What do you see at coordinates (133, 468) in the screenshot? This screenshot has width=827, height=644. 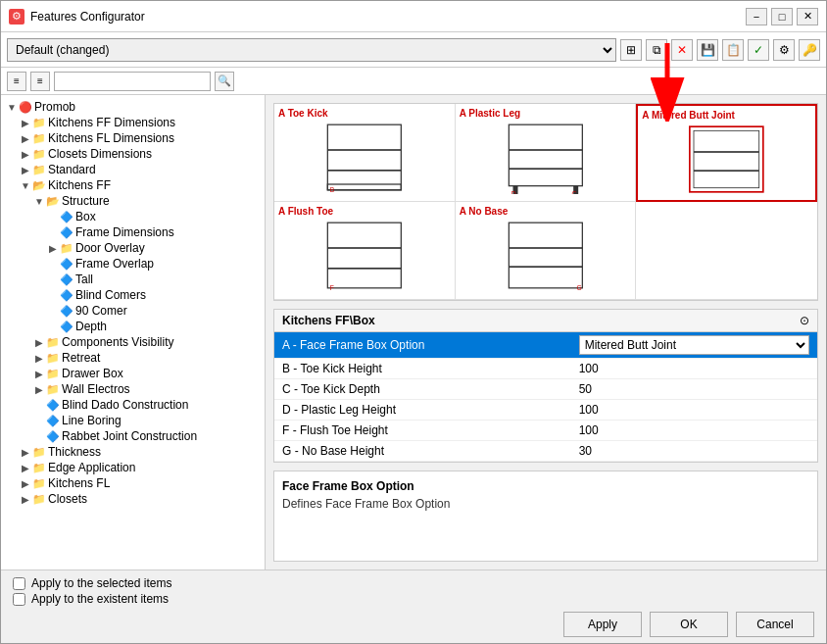 I see `tree-item-edge-app: ▶ 📁 Edge Application` at bounding box center [133, 468].